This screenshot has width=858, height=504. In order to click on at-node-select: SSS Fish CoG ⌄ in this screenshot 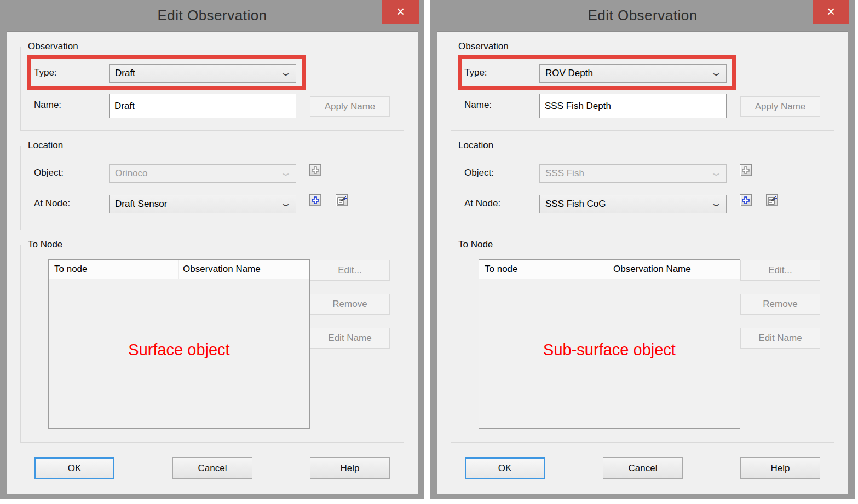, I will do `click(633, 204)`.